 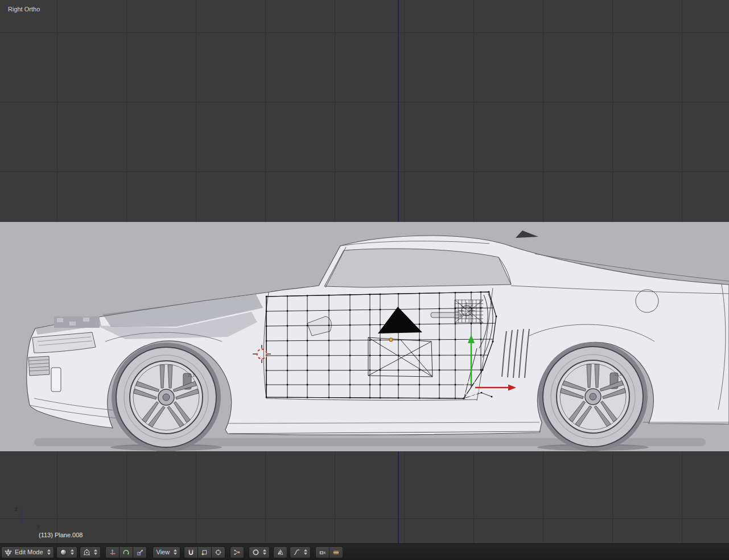 What do you see at coordinates (527, 234) in the screenshot?
I see `car-antenna` at bounding box center [527, 234].